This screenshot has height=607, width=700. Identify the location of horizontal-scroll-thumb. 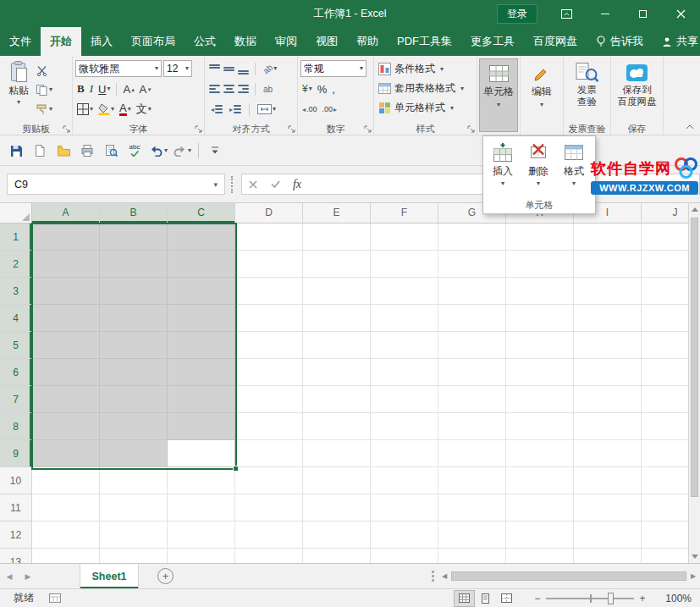
(569, 576).